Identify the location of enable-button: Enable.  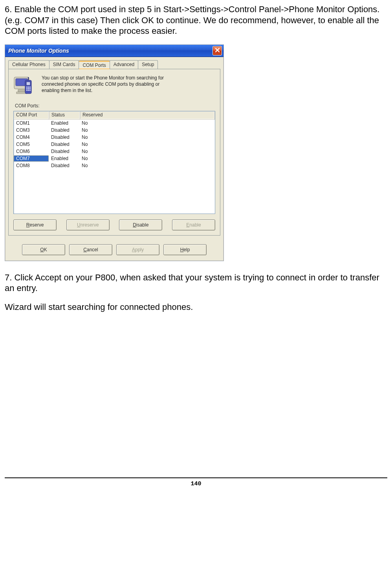
(194, 225).